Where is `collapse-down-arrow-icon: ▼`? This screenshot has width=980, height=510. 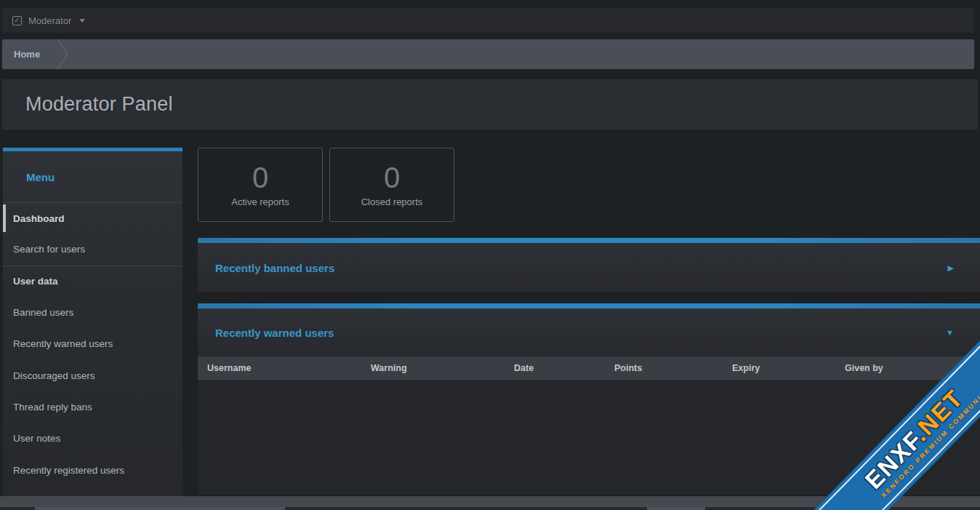 collapse-down-arrow-icon: ▼ is located at coordinates (949, 333).